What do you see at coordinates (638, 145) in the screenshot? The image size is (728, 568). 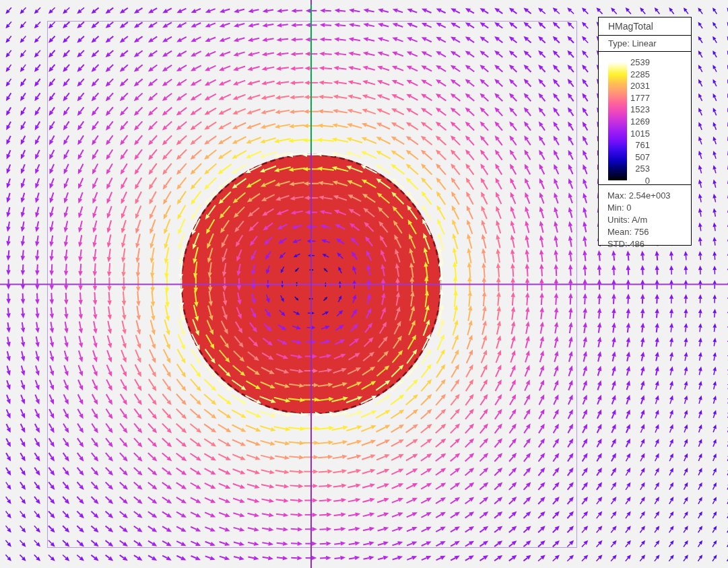 I see `scale-label: 761` at bounding box center [638, 145].